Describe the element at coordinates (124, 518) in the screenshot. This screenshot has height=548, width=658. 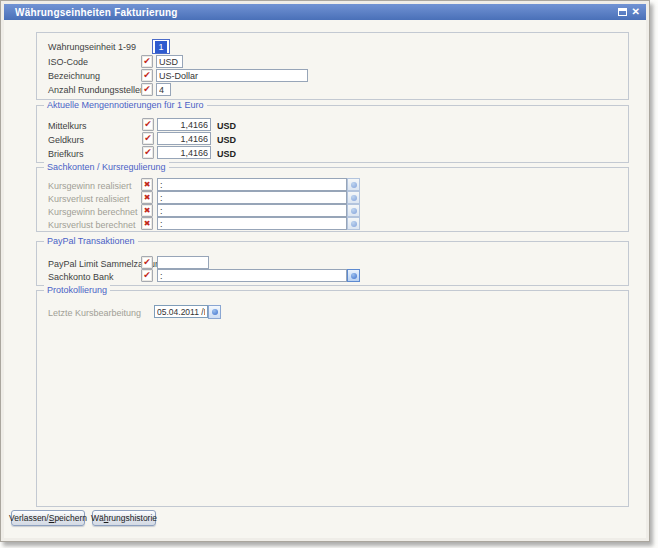
I see `currency-history-button: Währungshistorie` at that location.